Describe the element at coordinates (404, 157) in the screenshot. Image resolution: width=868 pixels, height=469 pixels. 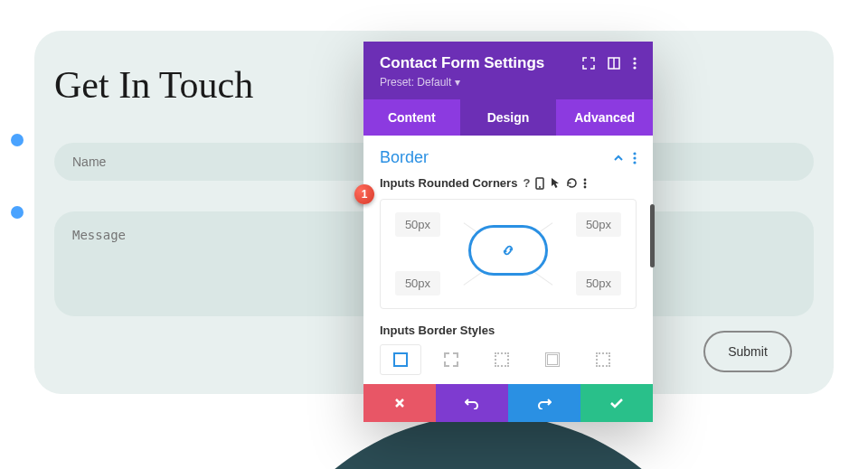
I see `section-title: Border` at that location.